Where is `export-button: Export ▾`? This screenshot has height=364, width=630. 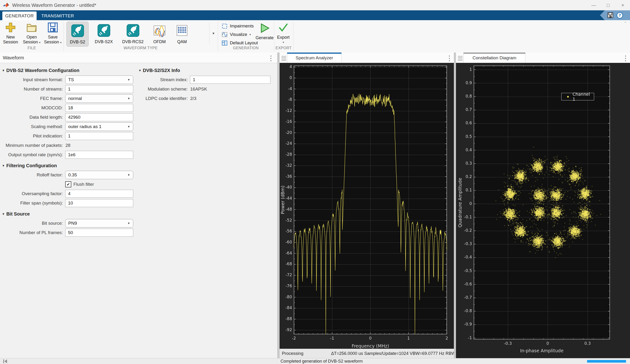 export-button: Export ▾ is located at coordinates (284, 33).